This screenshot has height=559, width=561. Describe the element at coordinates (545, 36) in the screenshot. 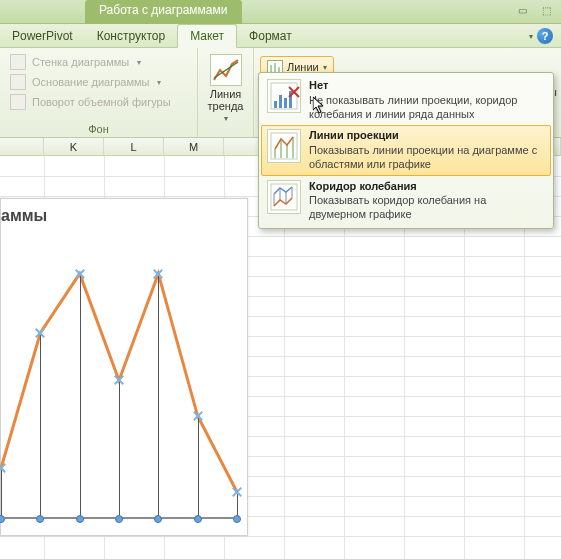

I see `help-icon: ?` at that location.